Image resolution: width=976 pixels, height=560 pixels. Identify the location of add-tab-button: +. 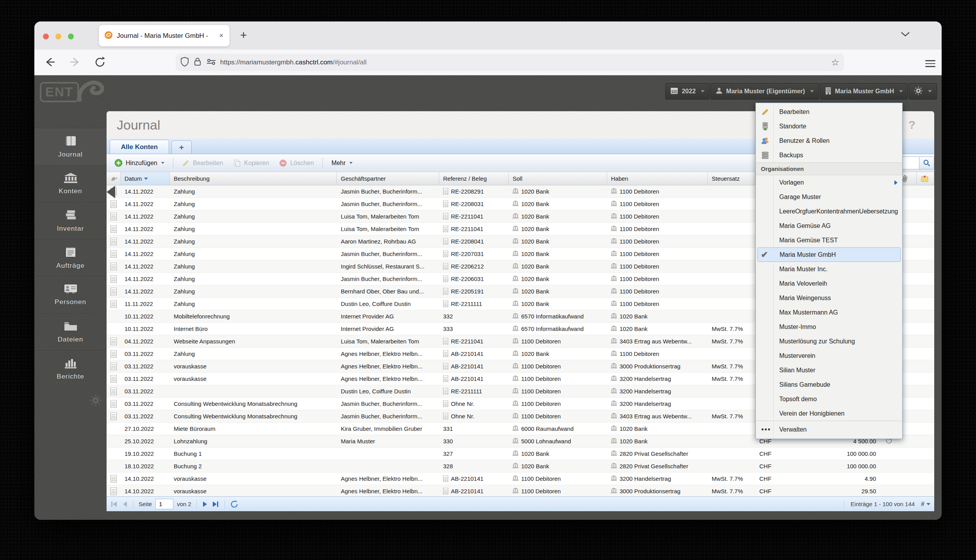
(182, 147).